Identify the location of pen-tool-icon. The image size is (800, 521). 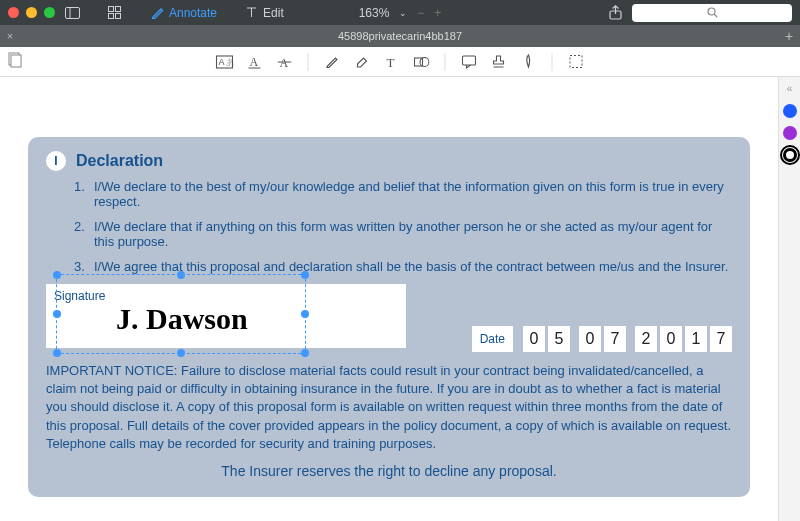
(332, 62).